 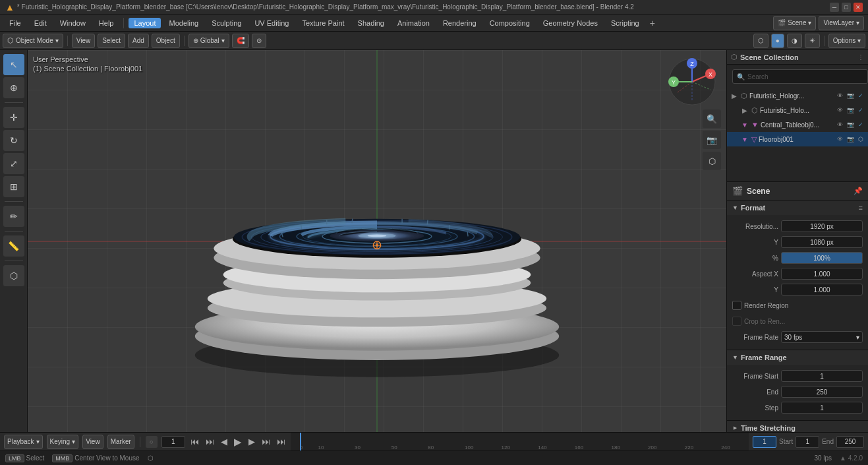 What do you see at coordinates (145, 23) in the screenshot?
I see `workspace-layout: Layout` at bounding box center [145, 23].